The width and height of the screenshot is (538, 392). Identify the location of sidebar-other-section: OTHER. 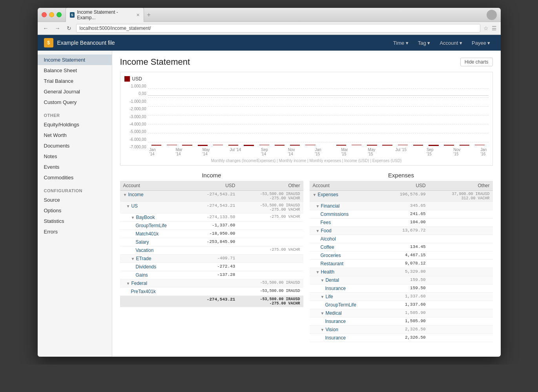
(75, 113).